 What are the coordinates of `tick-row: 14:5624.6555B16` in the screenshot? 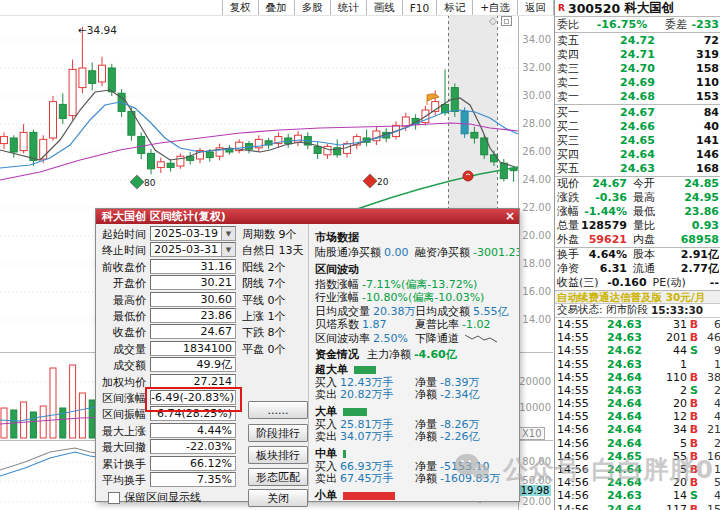 It's located at (638, 456).